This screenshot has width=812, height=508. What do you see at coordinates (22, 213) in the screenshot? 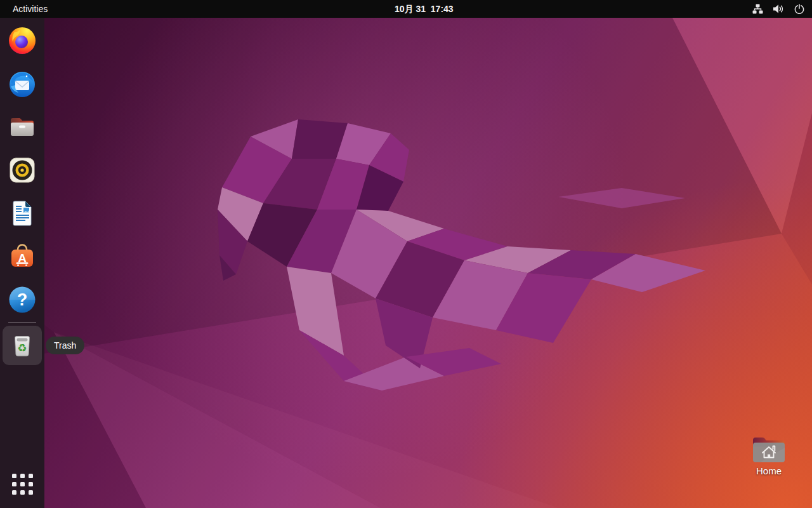
I see `dock-item-libreoffice-writer` at bounding box center [22, 213].